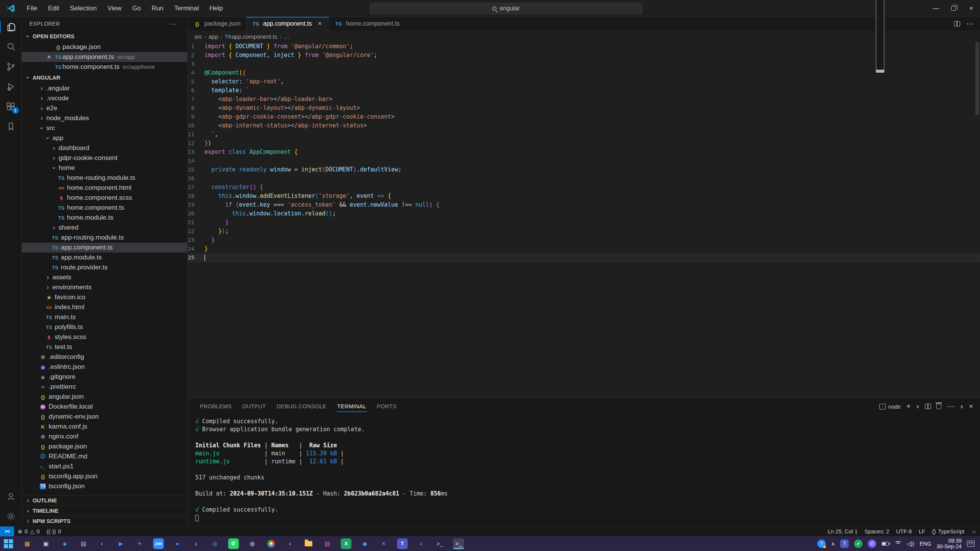  What do you see at coordinates (11, 86) in the screenshot?
I see `activity-run-and-debug-icon` at bounding box center [11, 86].